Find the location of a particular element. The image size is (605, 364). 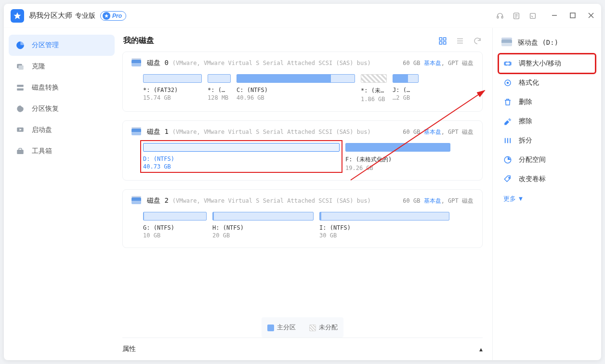

titlebar: 易我分区大师 专业版 Pro is located at coordinates (302, 16).